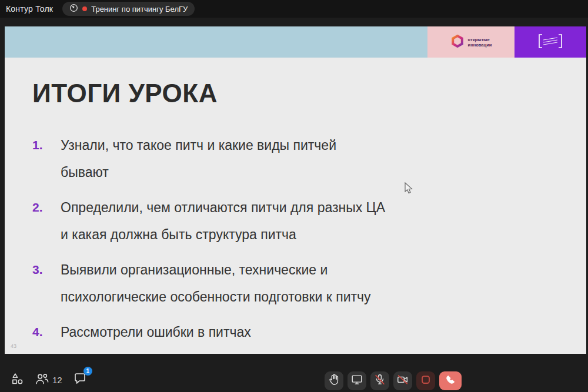  Describe the element at coordinates (49, 380) in the screenshot. I see `bottom-left-tools: 12 1` at that location.